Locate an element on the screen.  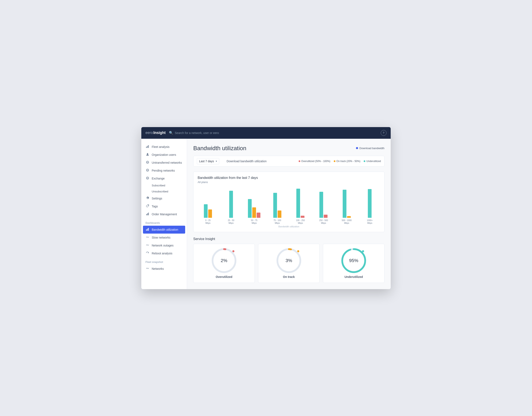
tag-icon is located at coordinates (148, 206).